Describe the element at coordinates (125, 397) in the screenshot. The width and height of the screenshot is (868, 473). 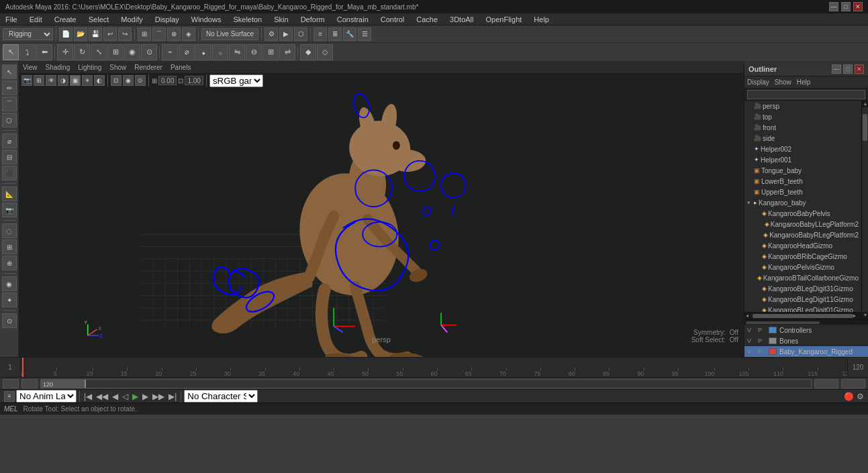
I see `play-back-button: ◁` at that location.